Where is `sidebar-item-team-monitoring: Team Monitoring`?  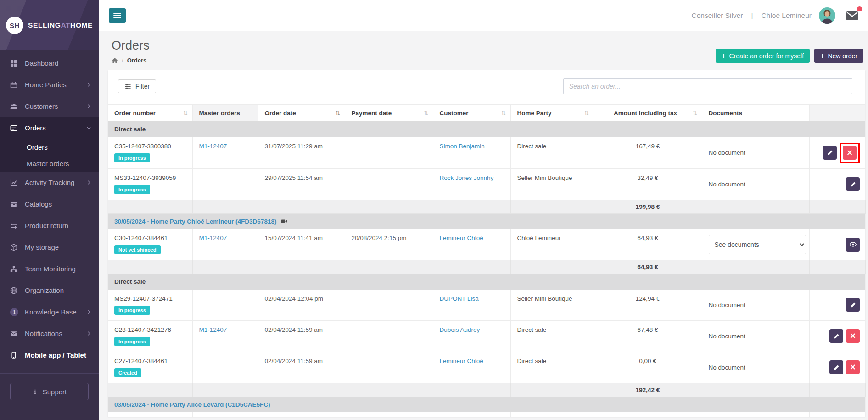
sidebar-item-team-monitoring: Team Monitoring is located at coordinates (50, 269).